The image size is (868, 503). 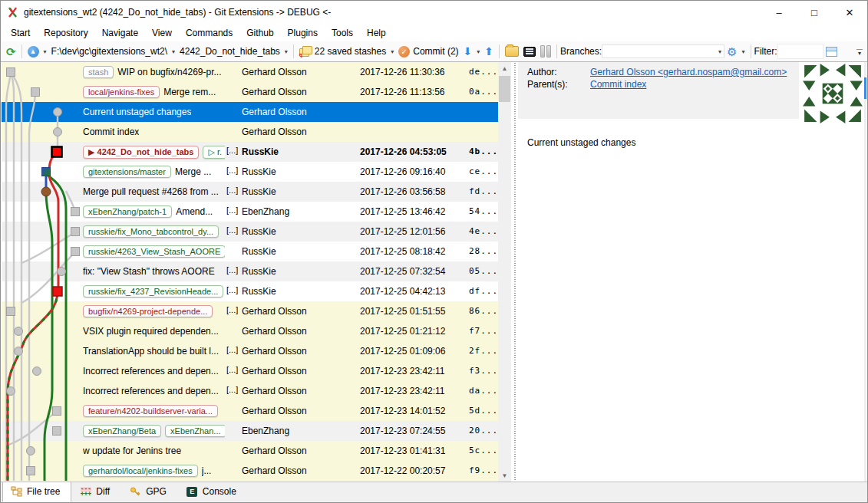 I want to click on refresh-button: ⟳, so click(x=11, y=52).